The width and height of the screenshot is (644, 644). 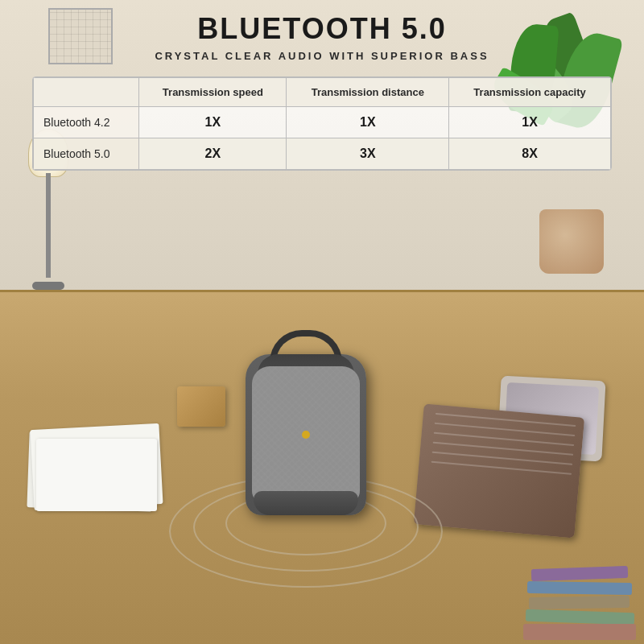 What do you see at coordinates (322, 155) in the screenshot?
I see `table-row: Bluetooth 5.0 2X 3X 8X` at bounding box center [322, 155].